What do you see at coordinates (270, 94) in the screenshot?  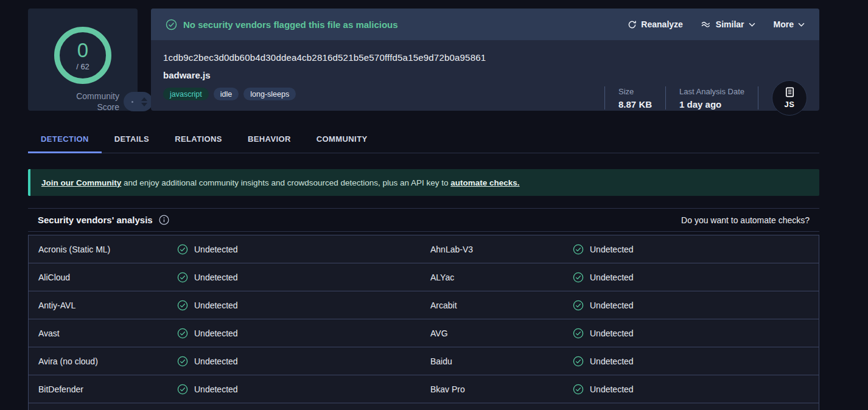 I see `tag-long-sleeps: long-sleeps` at bounding box center [270, 94].